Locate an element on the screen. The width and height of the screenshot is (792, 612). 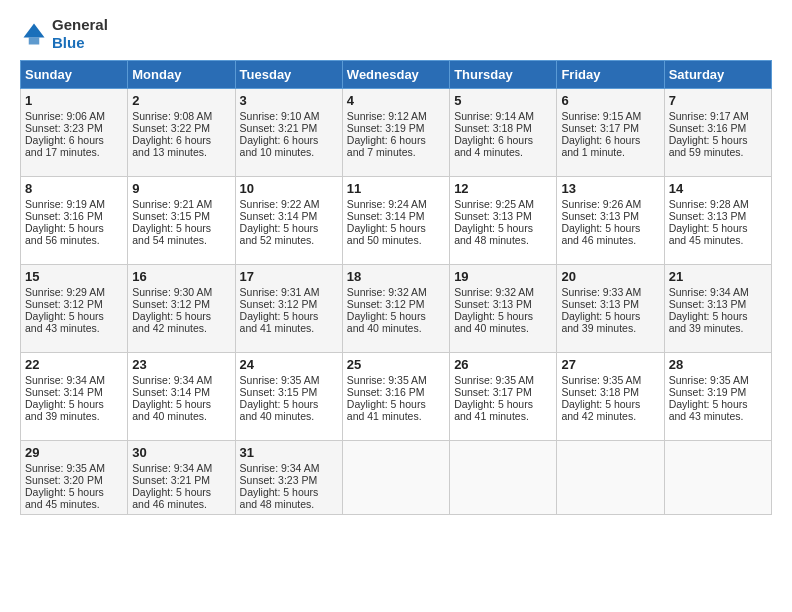
sunset-time: Sunset: 3:22 PM is located at coordinates (181, 128).